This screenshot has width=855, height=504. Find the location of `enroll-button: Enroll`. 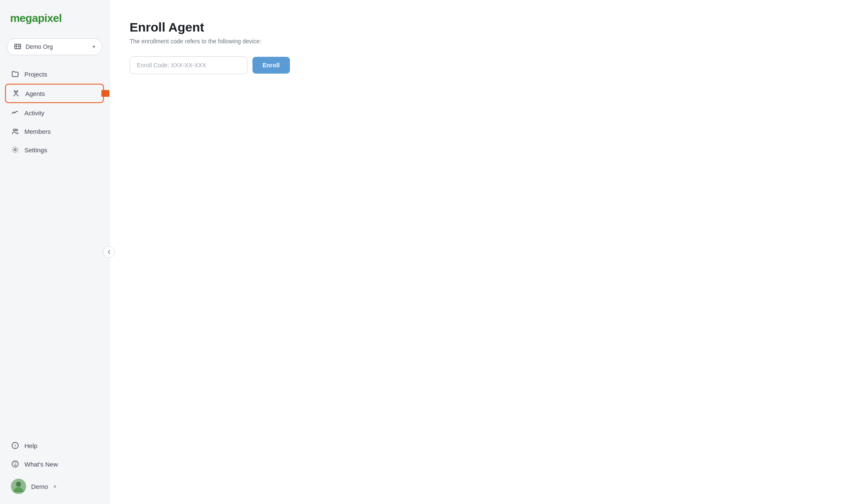

enroll-button: Enroll is located at coordinates (271, 65).